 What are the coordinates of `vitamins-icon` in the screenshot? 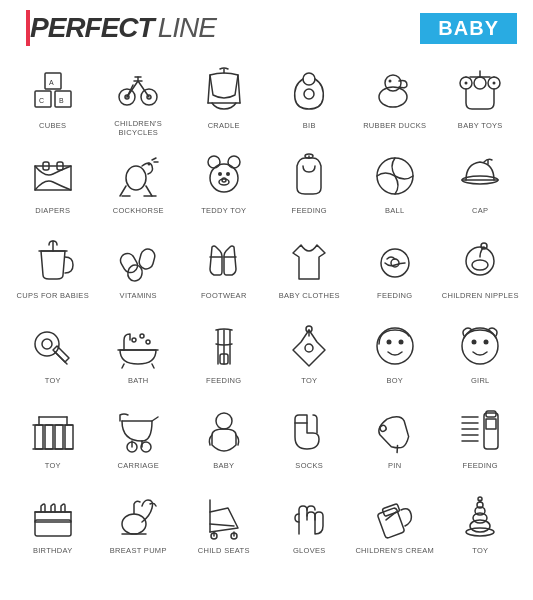 It's located at (138, 261).